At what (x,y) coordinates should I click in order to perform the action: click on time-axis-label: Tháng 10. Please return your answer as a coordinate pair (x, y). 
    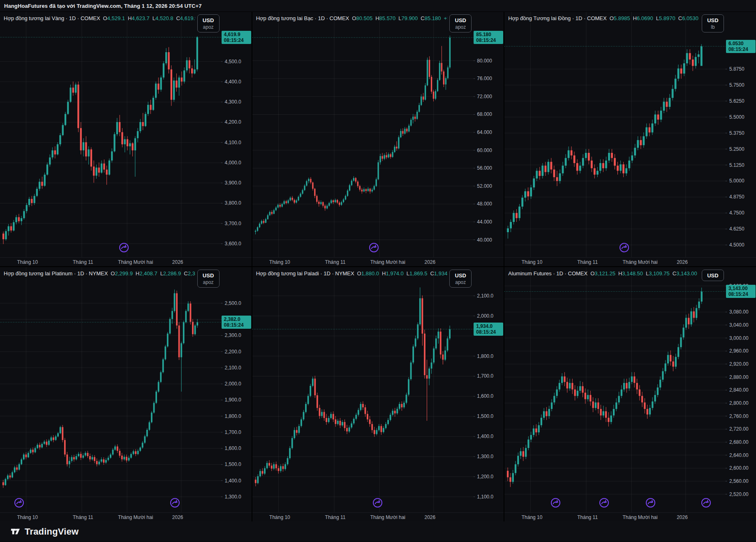
    Looking at the image, I should click on (280, 517).